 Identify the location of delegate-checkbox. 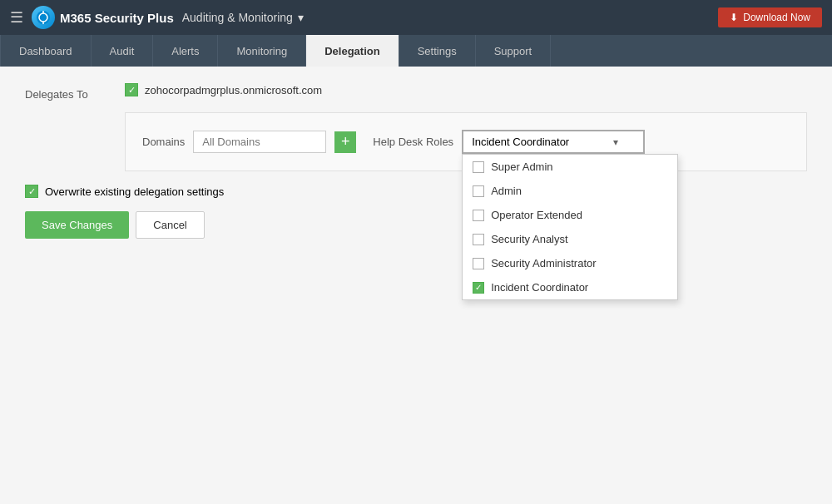
(131, 90).